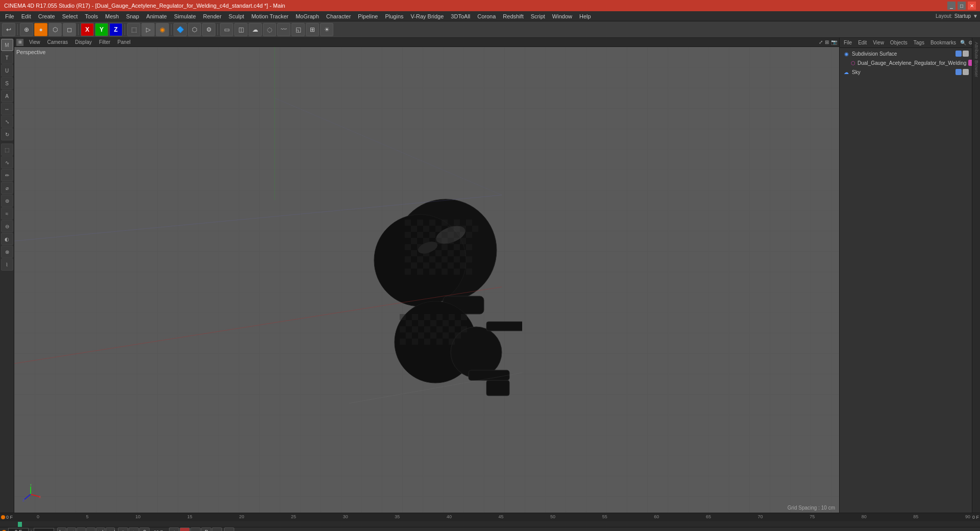  What do you see at coordinates (284, 30) in the screenshot?
I see `fog-btn: 〰` at bounding box center [284, 30].